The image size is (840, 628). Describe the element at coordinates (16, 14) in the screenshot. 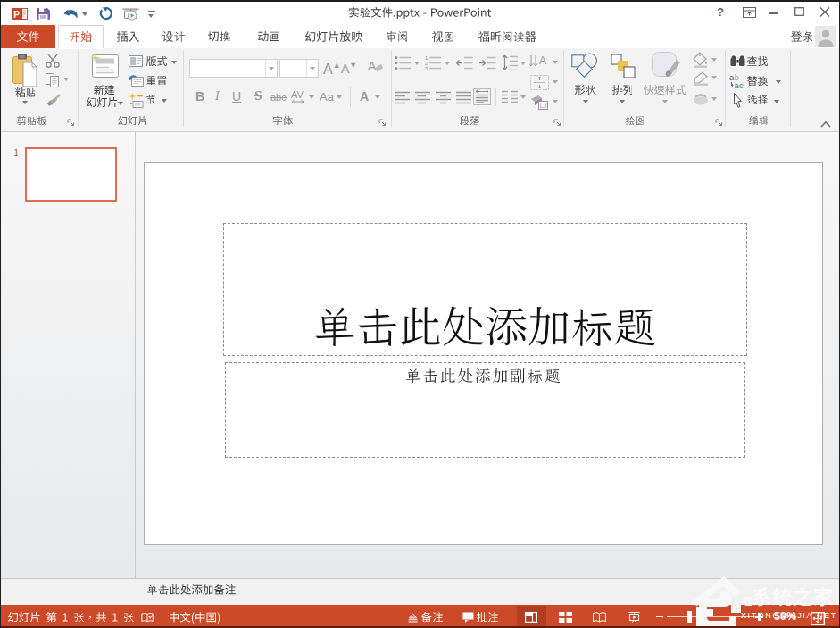

I see `svg-text: P` at that location.